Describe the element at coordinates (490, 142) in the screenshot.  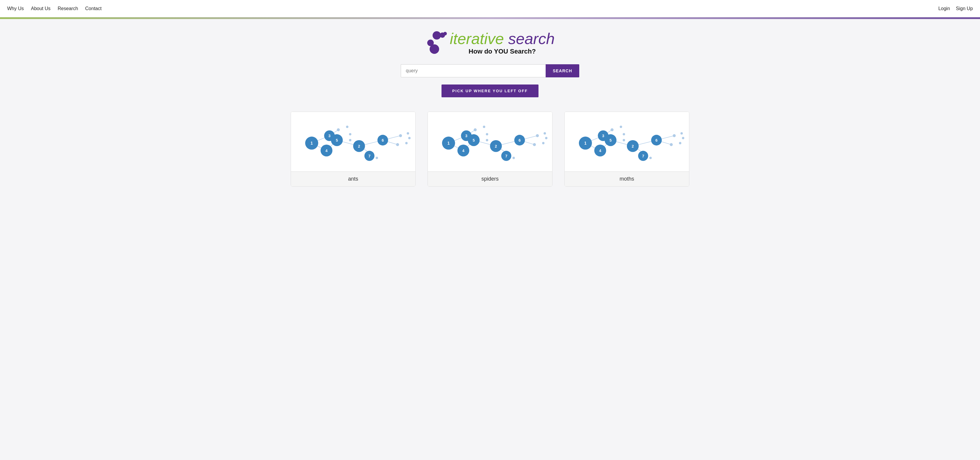
I see `card-graph-spiders: 1 3 4 5 2 6 7` at that location.